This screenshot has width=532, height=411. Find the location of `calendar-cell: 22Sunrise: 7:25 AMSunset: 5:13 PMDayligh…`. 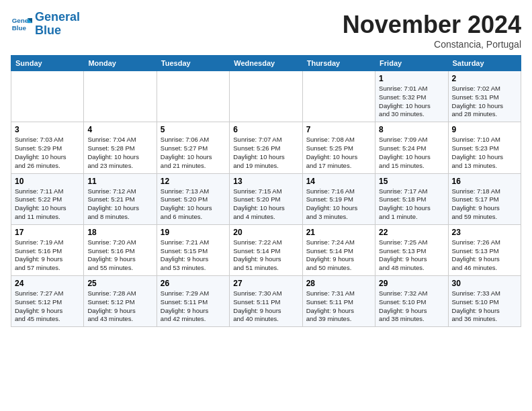

calendar-cell: 22Sunrise: 7:25 AMSunset: 5:13 PMDayligh… is located at coordinates (412, 250).